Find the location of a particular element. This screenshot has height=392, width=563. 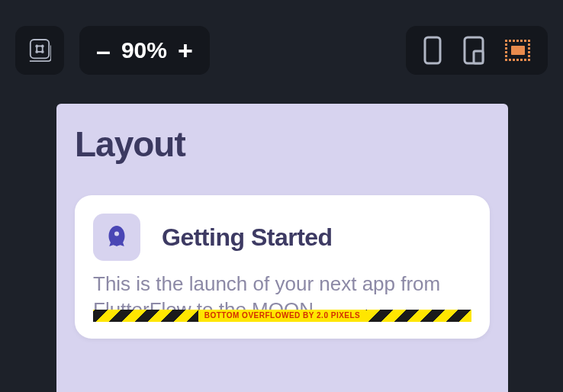

zoom-out-button: – is located at coordinates (104, 50).